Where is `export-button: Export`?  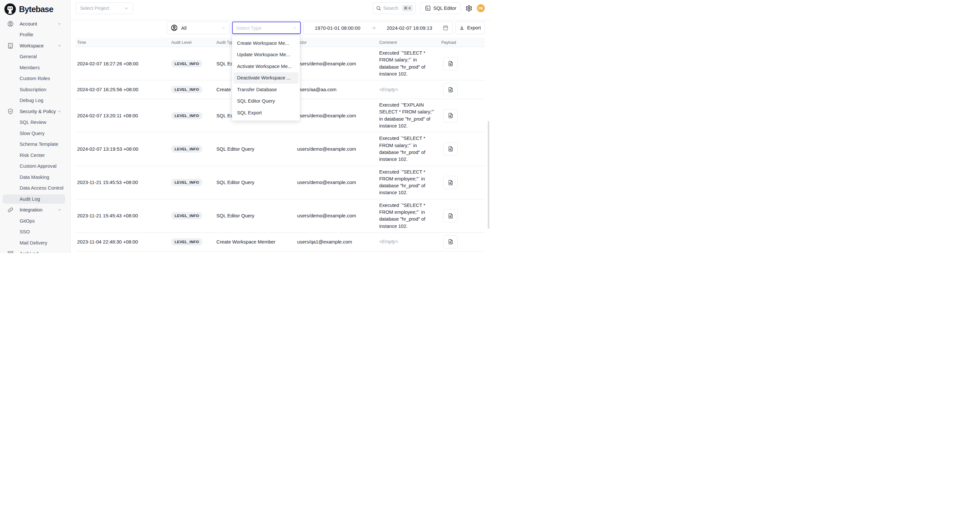
export-button: Export is located at coordinates (470, 28).